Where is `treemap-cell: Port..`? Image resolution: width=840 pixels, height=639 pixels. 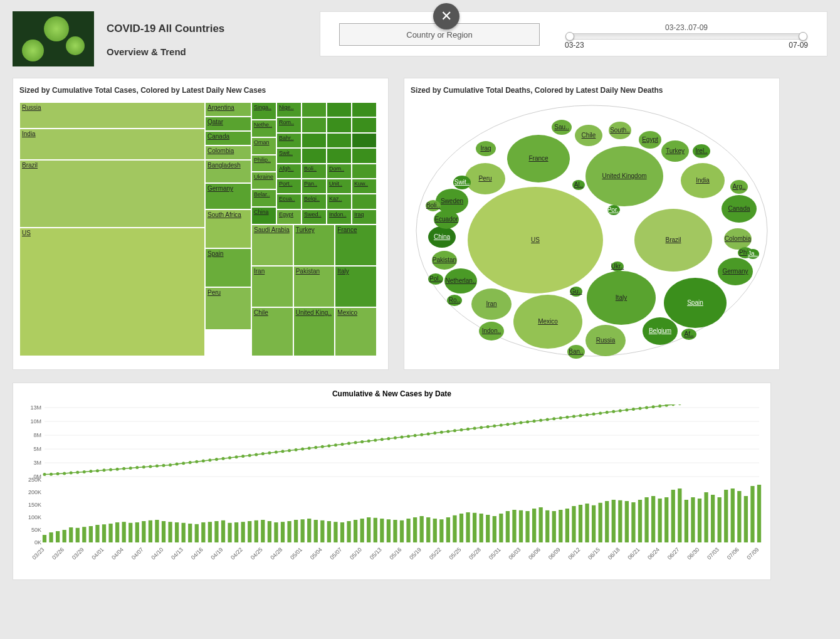
treemap-cell: Port.. is located at coordinates (289, 186).